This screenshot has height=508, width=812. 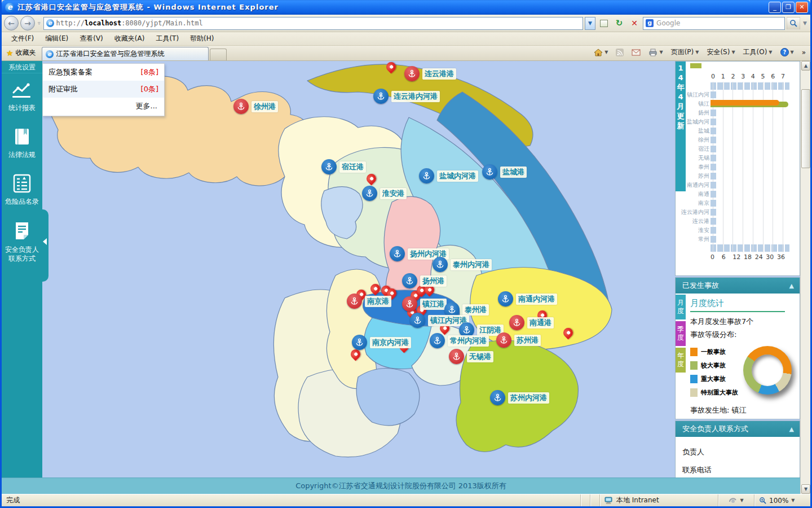 What do you see at coordinates (407, 96) in the screenshot?
I see `port-marker: 连云港内河港` at bounding box center [407, 96].